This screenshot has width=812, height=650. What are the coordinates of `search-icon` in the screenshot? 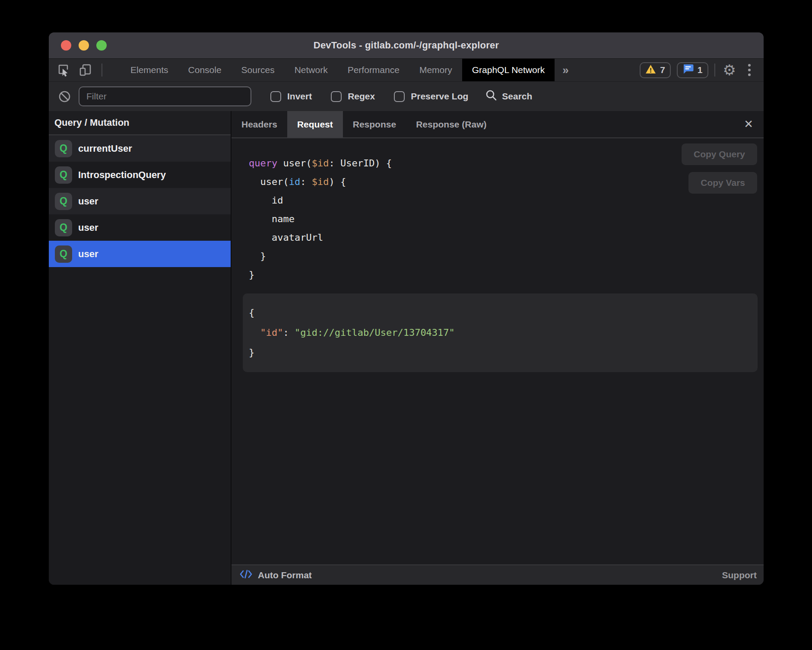 It's located at (492, 96).